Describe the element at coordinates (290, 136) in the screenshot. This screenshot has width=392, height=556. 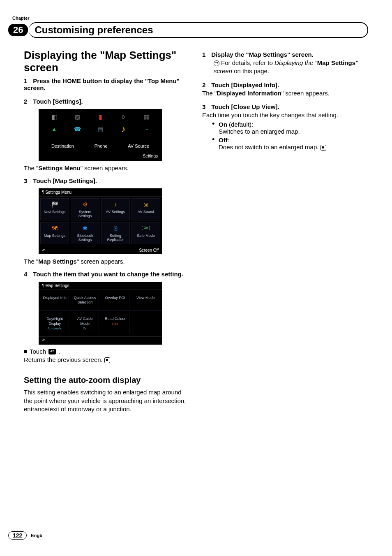
I see `options-list: On (default): Switches to an enlarged ma…` at that location.